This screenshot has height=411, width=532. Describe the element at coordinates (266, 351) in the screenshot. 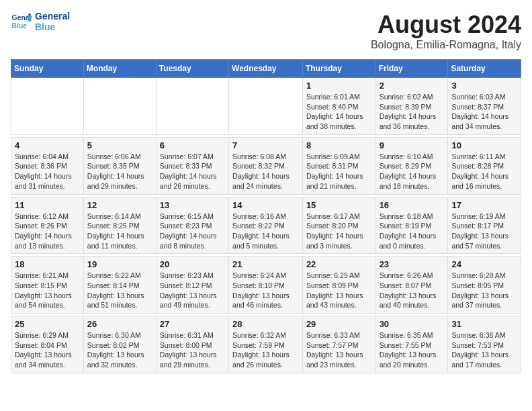

I see `day-info: Sunrise: 6:32 AMSunset: 7:59 PMDaylight:…` at that location.